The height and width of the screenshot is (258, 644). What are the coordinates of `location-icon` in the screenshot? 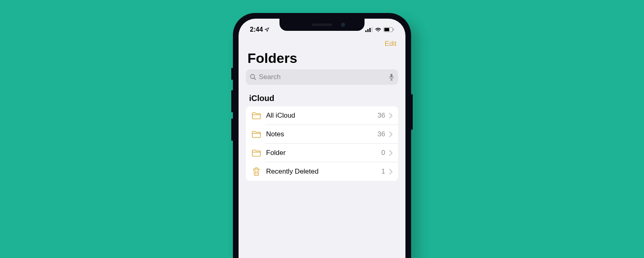 It's located at (267, 30).